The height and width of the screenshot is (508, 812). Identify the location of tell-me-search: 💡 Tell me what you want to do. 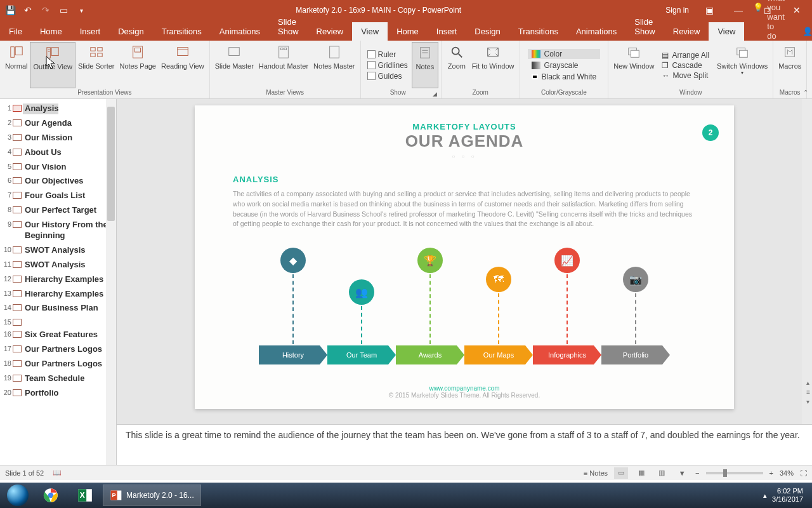
(769, 20).